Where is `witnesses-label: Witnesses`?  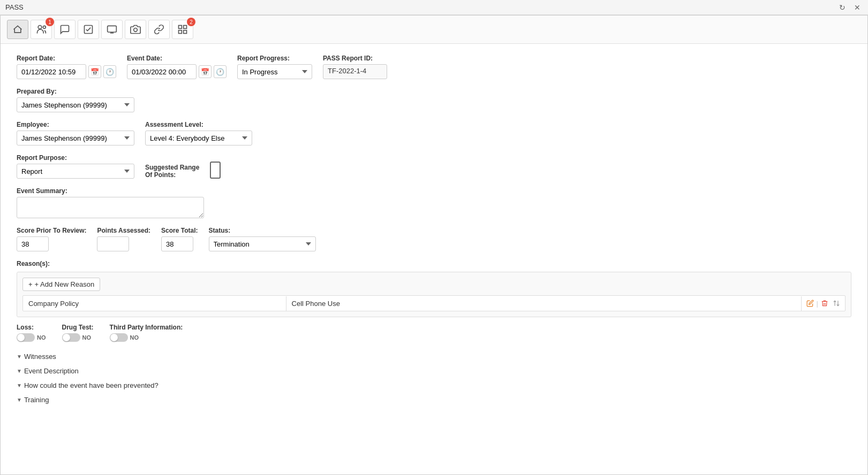 witnesses-label: Witnesses is located at coordinates (40, 356).